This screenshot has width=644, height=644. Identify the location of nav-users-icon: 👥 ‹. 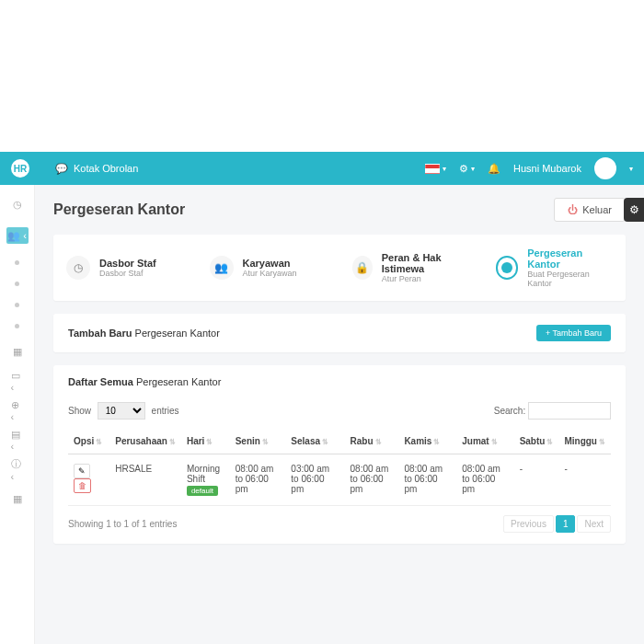
(17, 236).